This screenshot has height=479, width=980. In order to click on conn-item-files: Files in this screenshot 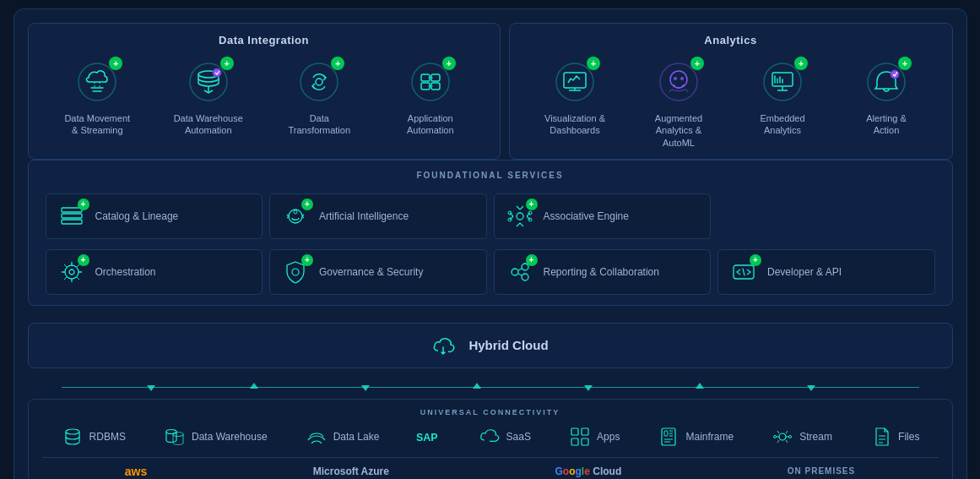, I will do `click(895, 437)`.